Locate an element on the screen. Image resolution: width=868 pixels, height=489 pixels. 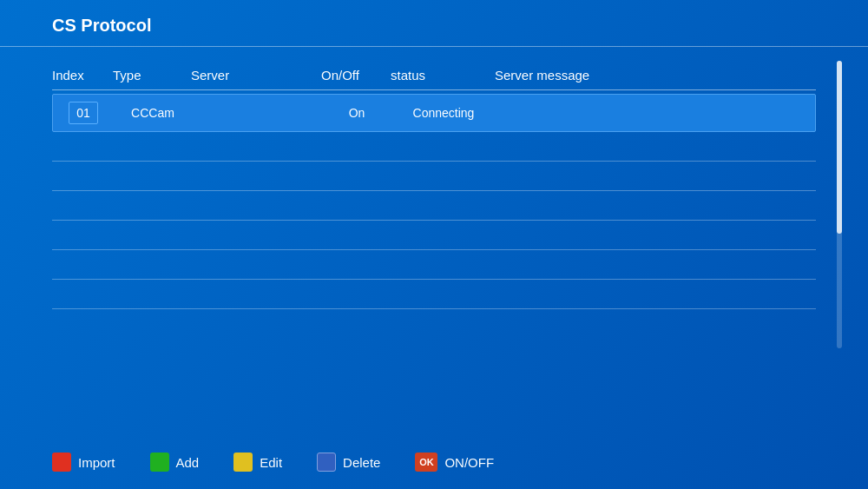
yellow-icon is located at coordinates (243, 462).